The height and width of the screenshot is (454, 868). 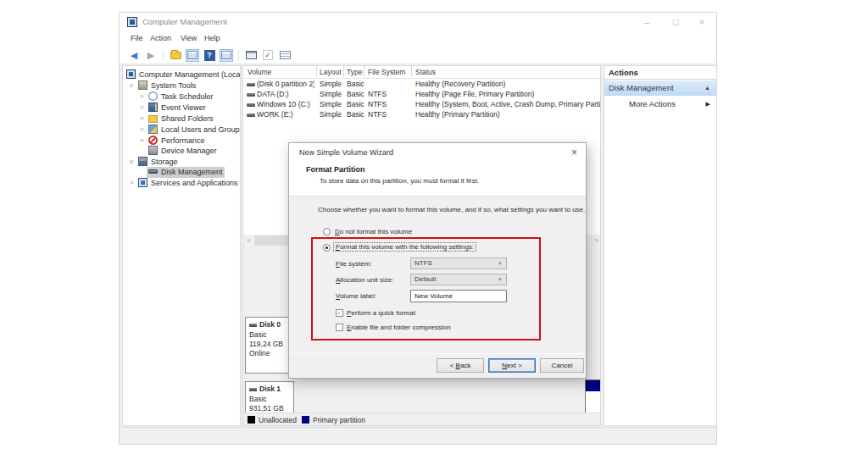 What do you see at coordinates (181, 130) in the screenshot?
I see `tree-item-local-users-groups: > Local Users and Groups` at bounding box center [181, 130].